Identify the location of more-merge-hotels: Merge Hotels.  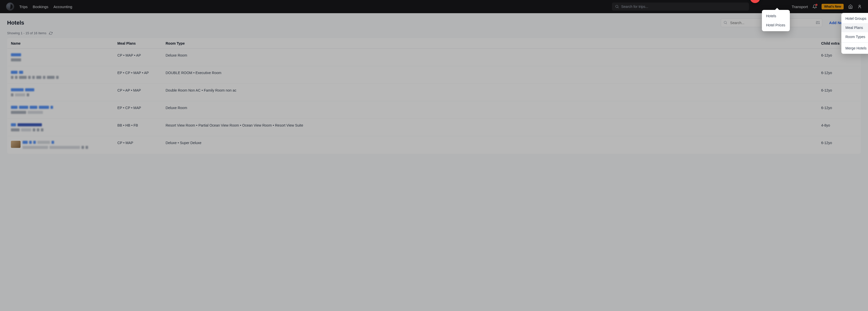
(855, 48).